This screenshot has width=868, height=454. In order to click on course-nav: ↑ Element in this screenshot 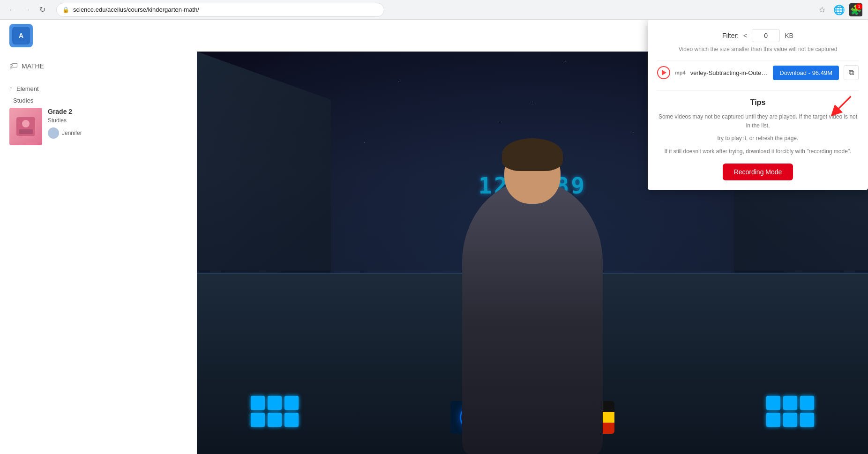, I will do `click(98, 89)`.